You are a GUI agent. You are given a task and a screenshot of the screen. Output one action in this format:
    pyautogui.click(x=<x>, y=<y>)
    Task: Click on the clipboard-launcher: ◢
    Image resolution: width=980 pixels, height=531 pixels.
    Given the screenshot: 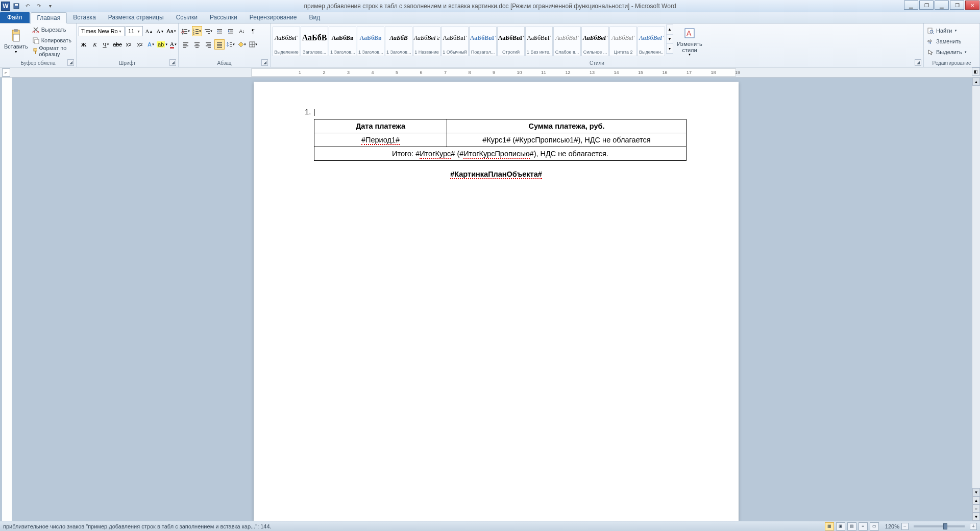 What is the action you would take?
    pyautogui.click(x=70, y=62)
    